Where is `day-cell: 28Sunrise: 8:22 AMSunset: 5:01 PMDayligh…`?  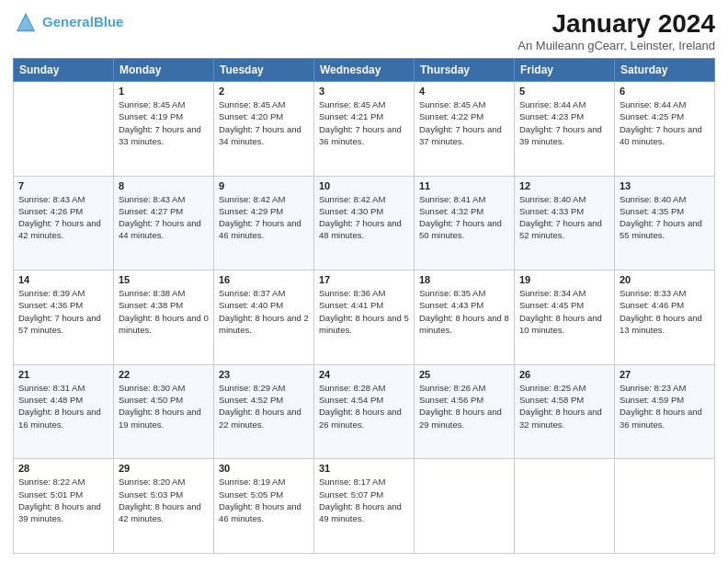
day-cell: 28Sunrise: 8:22 AMSunset: 5:01 PMDayligh… is located at coordinates (64, 506).